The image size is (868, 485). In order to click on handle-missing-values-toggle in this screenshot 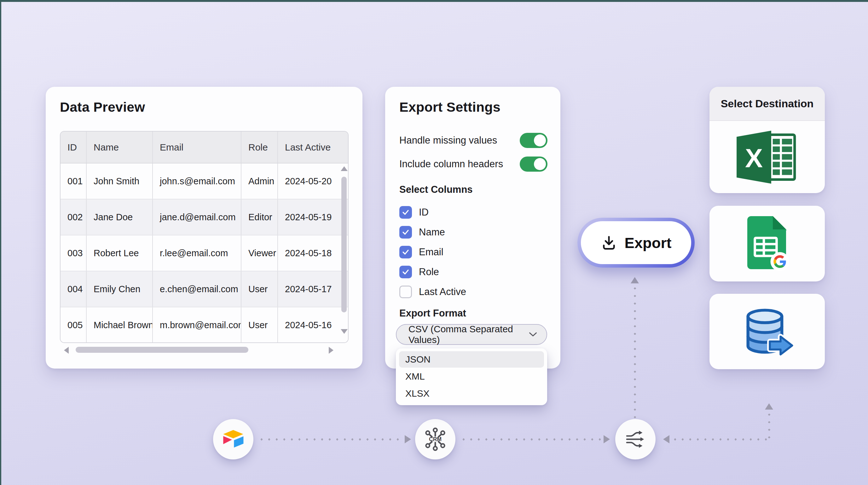, I will do `click(534, 140)`.